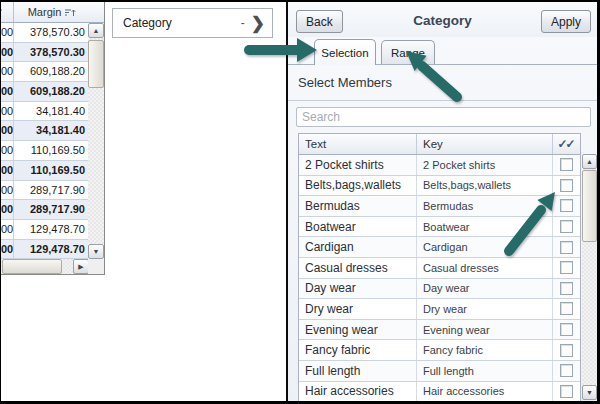  What do you see at coordinates (484, 227) in the screenshot?
I see `member-key: Boatwear` at bounding box center [484, 227].